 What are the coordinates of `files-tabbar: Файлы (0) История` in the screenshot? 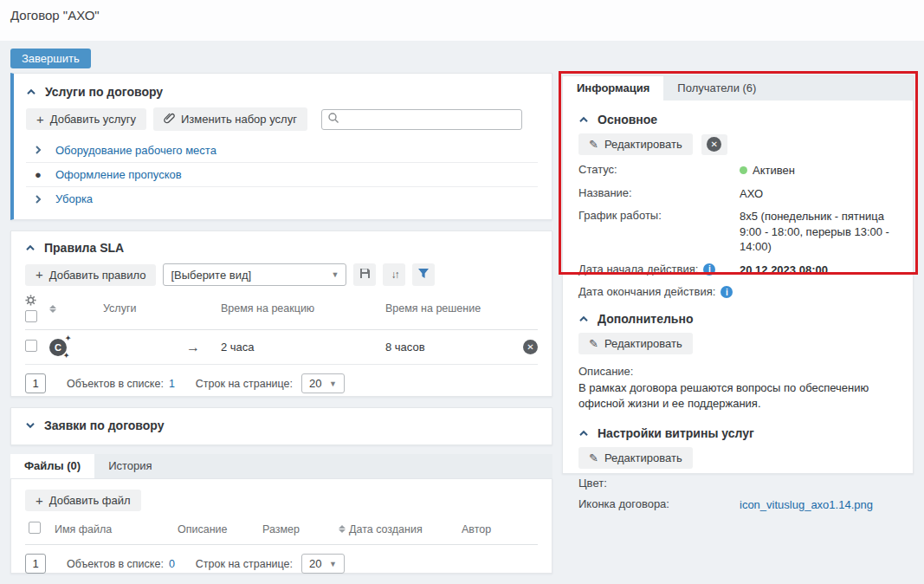 It's located at (281, 466).